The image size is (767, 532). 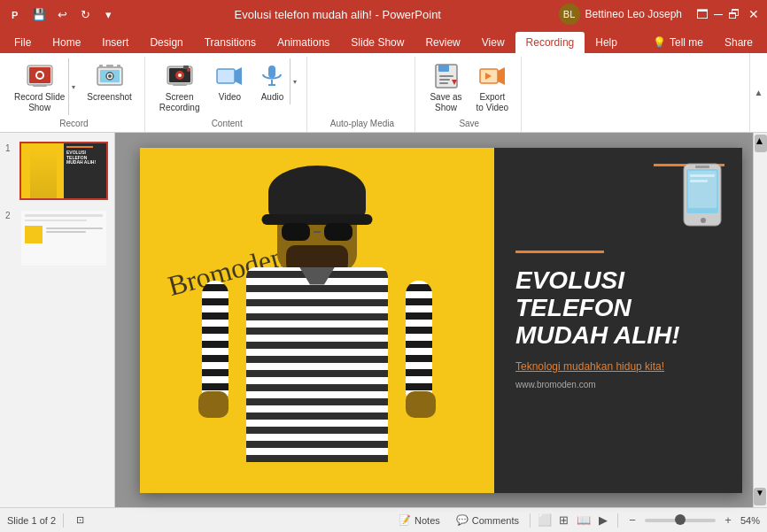 What do you see at coordinates (272, 76) in the screenshot?
I see `audio-icon` at bounding box center [272, 76].